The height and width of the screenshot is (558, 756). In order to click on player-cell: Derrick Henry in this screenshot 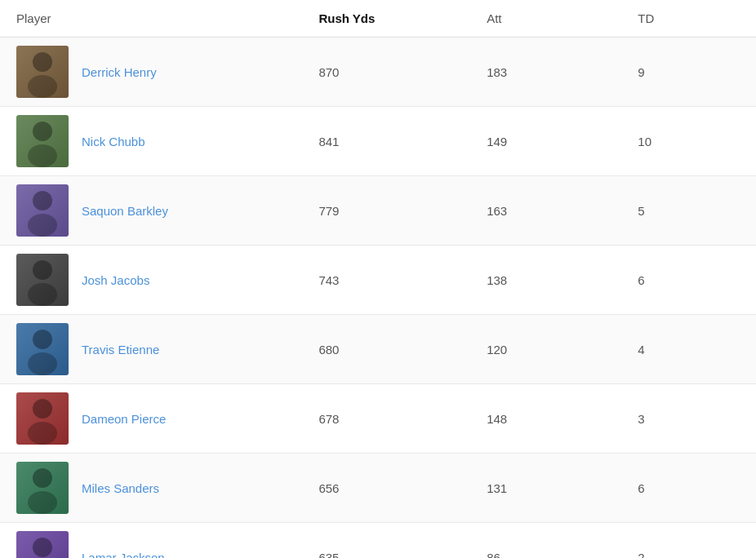, I will do `click(151, 72)`.